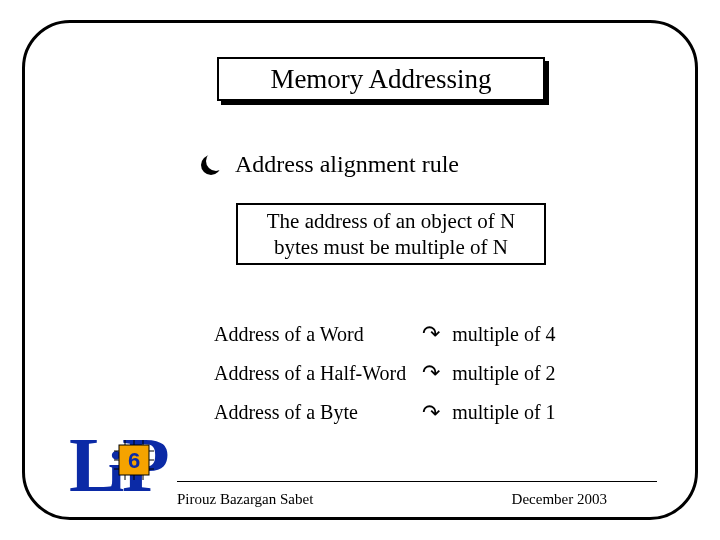 The height and width of the screenshot is (540, 720). I want to click on rule-line-2: bytes must be multiple of N, so click(391, 247).